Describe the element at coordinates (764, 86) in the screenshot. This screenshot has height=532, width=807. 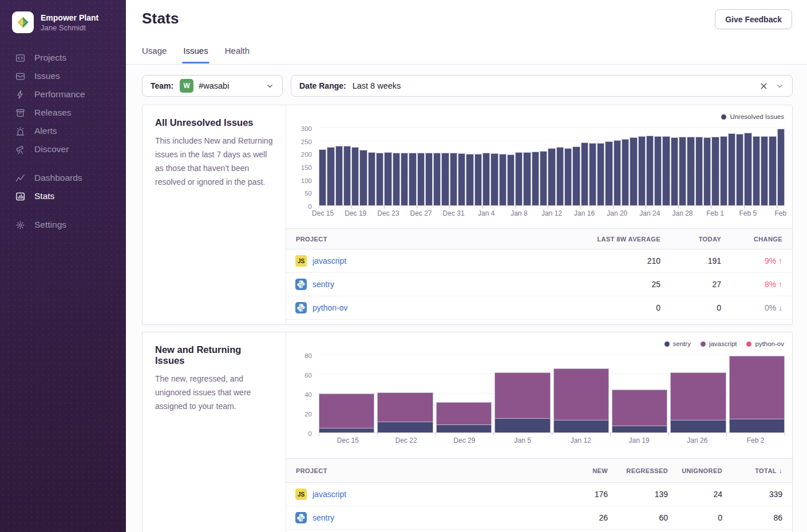
I see `clear-icon` at that location.